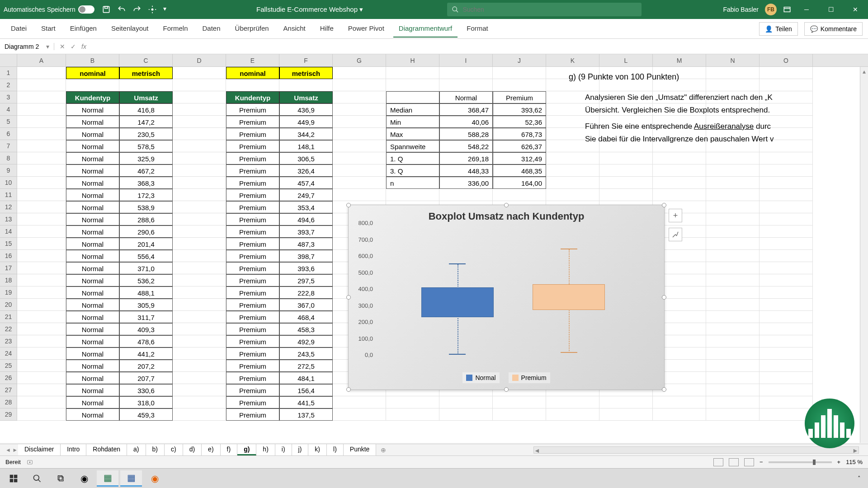  Describe the element at coordinates (679, 415) in the screenshot. I see `cell-M29` at that location.